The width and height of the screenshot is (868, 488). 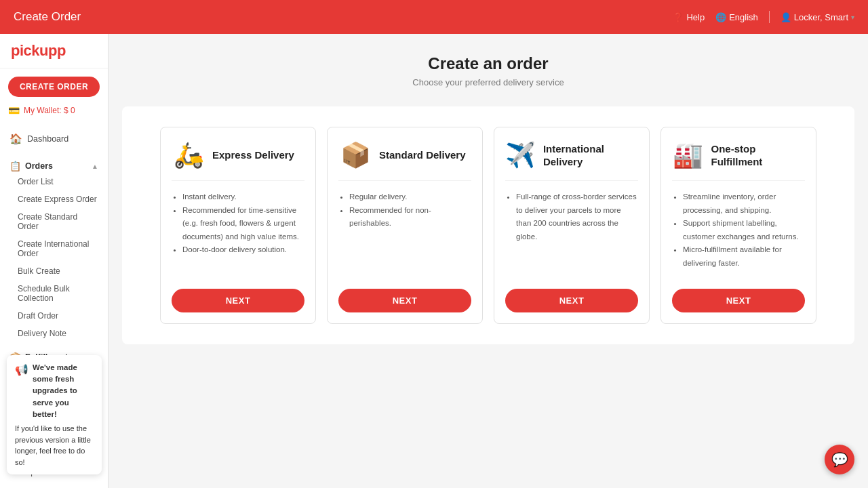 What do you see at coordinates (58, 182) in the screenshot?
I see `sidebar-item-order-list: Order List` at bounding box center [58, 182].